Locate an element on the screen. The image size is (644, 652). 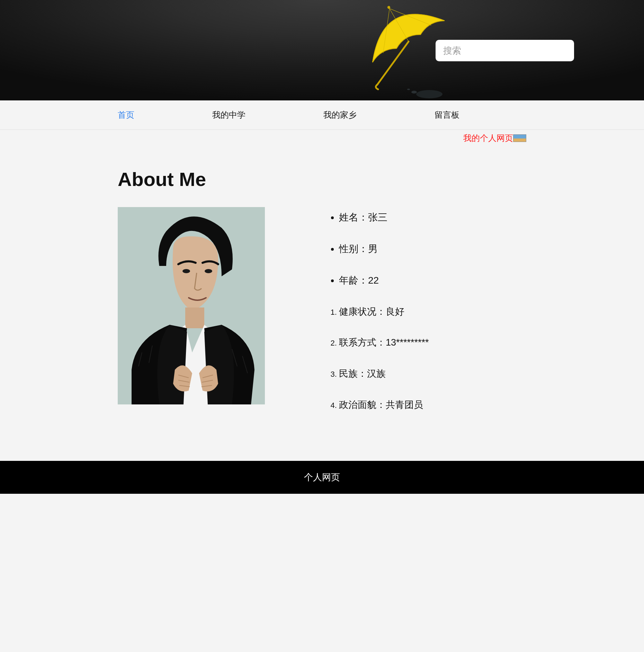
about-gender: 性别：男 is located at coordinates (384, 249).